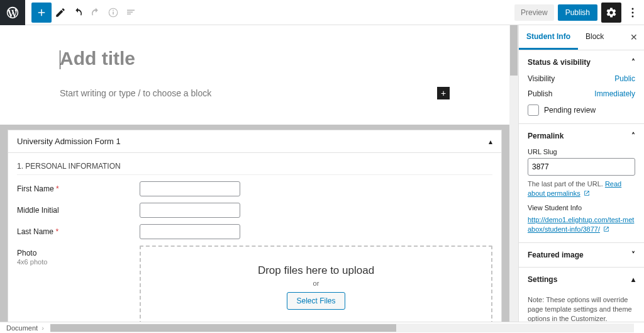 This screenshot has height=333, width=644. What do you see at coordinates (60, 13) in the screenshot?
I see `edit-tool-icon` at bounding box center [60, 13].